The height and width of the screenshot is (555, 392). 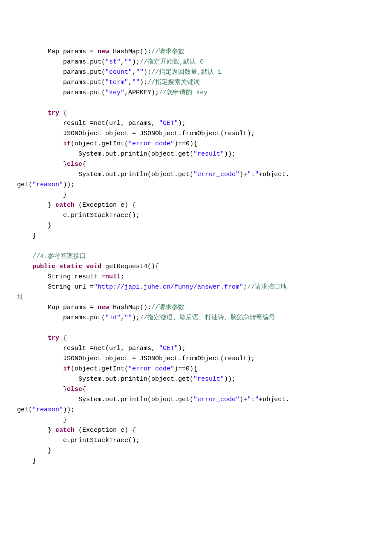 I want to click on string-literal: "http://japi.juhe.cn/funny/answer.from", so click(x=169, y=287).